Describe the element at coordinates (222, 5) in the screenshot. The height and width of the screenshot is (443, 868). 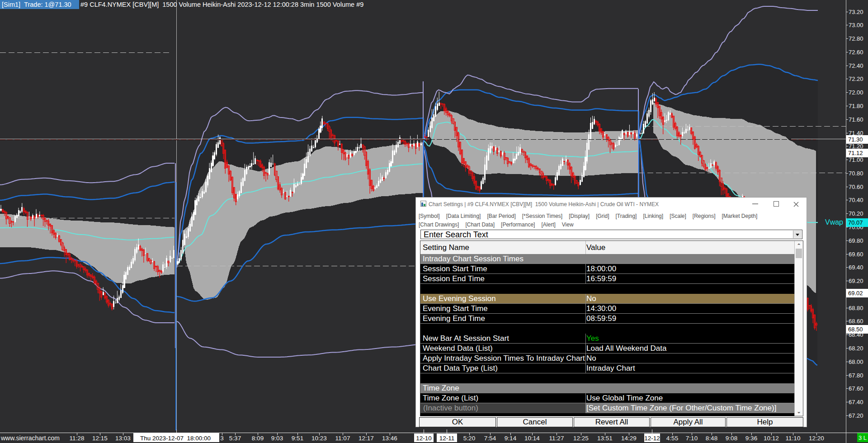
I see `svg-text:#9 CLF4.NYMEX [CBV][M] 1500 V: #9 CLF4.NYMEX [CBV][M] 1500 Volume Heiki…` at that location.